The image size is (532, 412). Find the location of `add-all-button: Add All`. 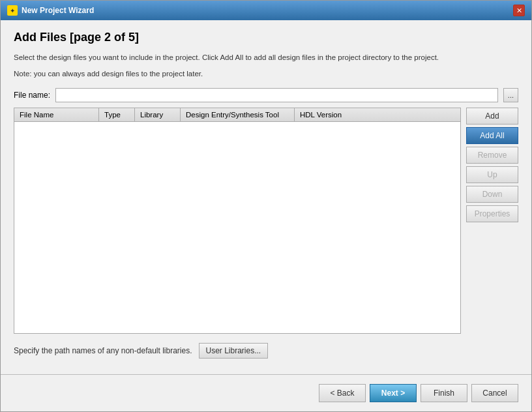

add-all-button: Add All is located at coordinates (492, 136).